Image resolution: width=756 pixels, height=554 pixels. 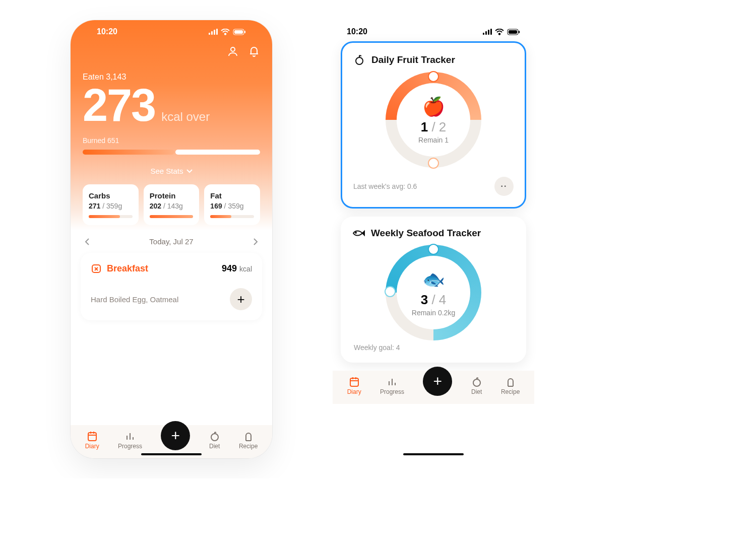 What do you see at coordinates (433, 120) in the screenshot?
I see `fruit-progress-ring: 🍎 1 / 2 Remain 1` at bounding box center [433, 120].